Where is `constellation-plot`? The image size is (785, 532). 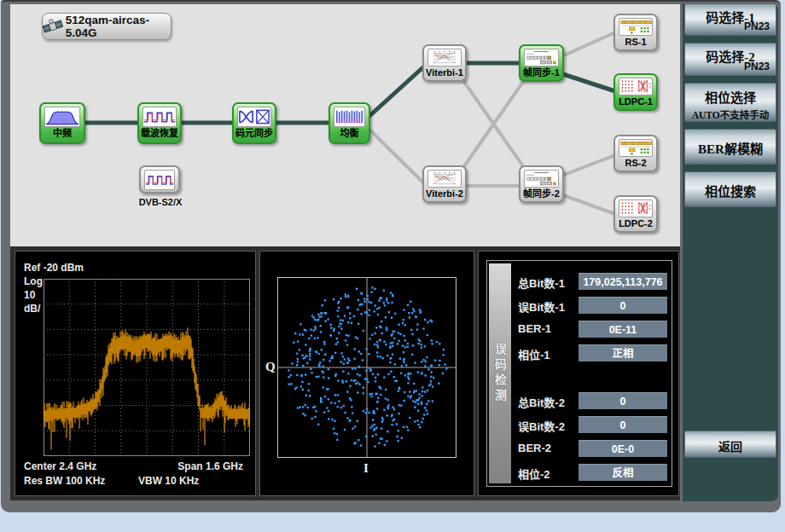
constellation-plot is located at coordinates (367, 367).